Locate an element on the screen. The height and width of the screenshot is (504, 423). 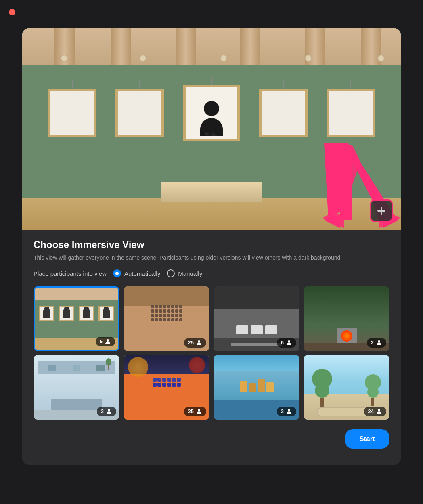
scene-badge-fireplace: 2 is located at coordinates (377, 343).